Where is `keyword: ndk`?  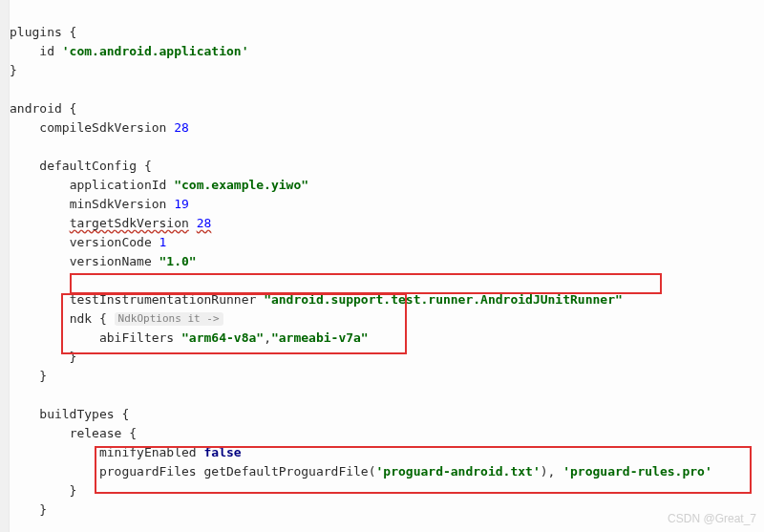 keyword: ndk is located at coordinates (80, 319).